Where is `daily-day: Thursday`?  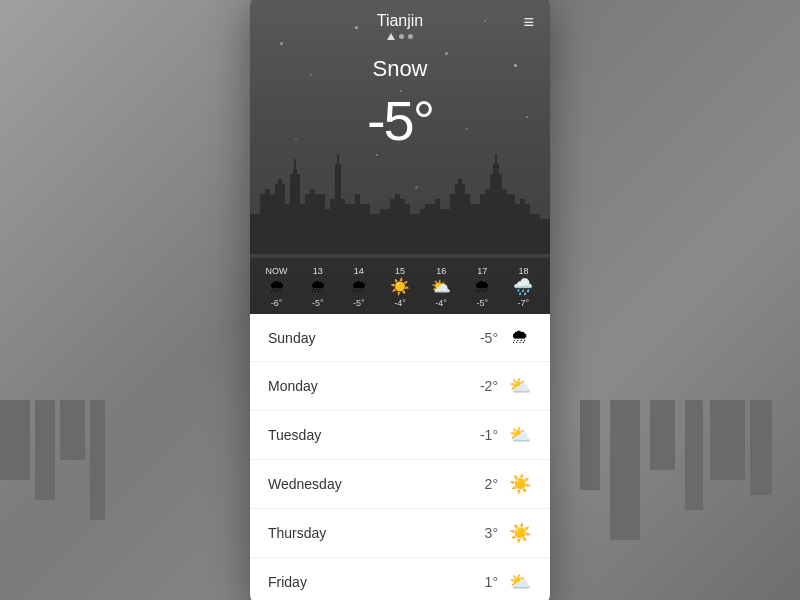 daily-day: Thursday is located at coordinates (376, 533).